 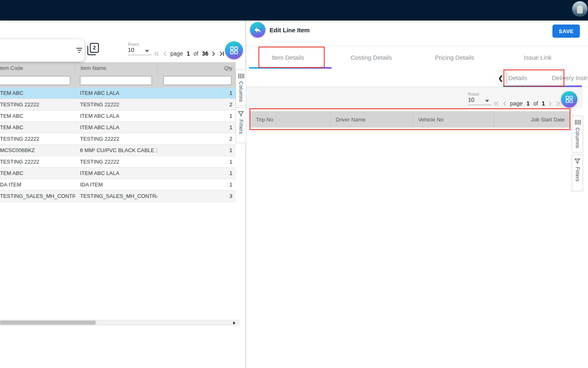 I want to click on pages-count: 2, so click(x=94, y=48).